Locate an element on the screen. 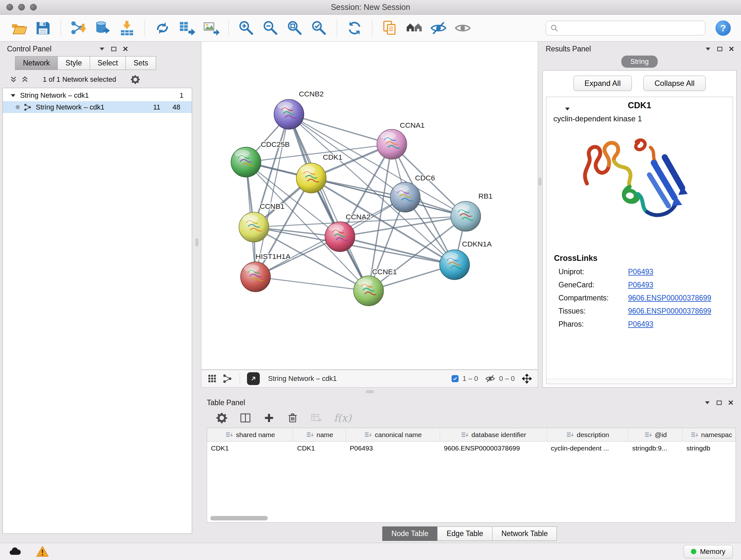 The height and width of the screenshot is (560, 741). table-settings-button is located at coordinates (222, 418).